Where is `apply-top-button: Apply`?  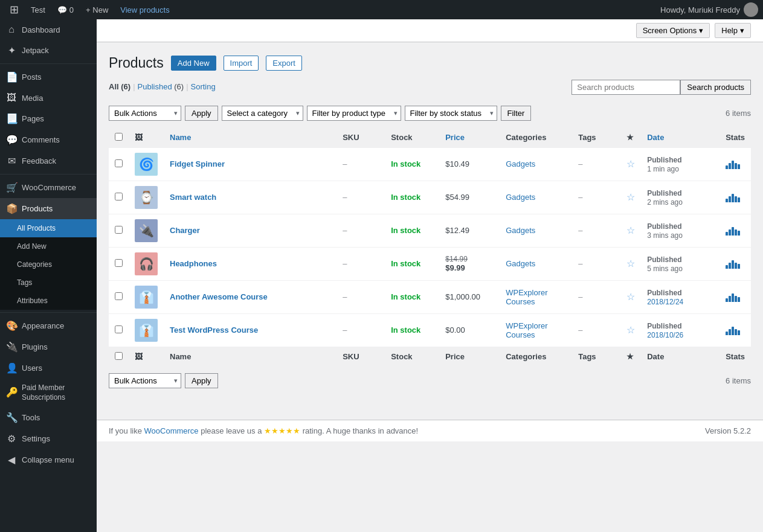
apply-top-button: Apply is located at coordinates (202, 114).